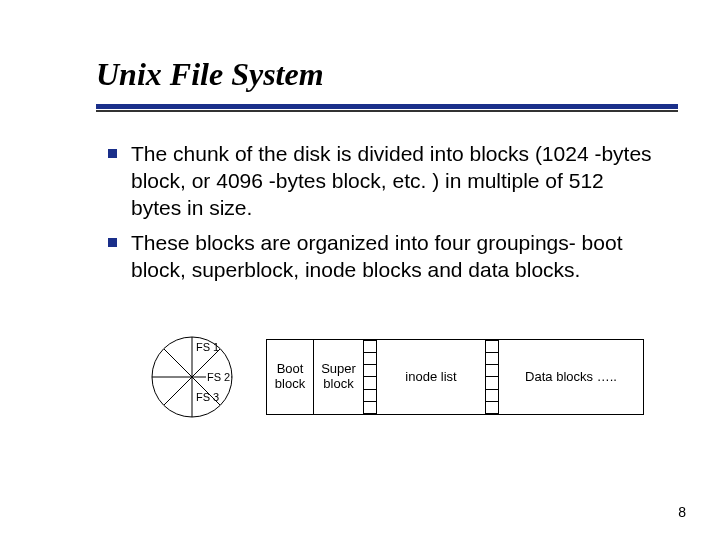 This screenshot has width=720, height=540. I want to click on disk-pie-icon: FS 1 FS 2 FS 3, so click(192, 377).